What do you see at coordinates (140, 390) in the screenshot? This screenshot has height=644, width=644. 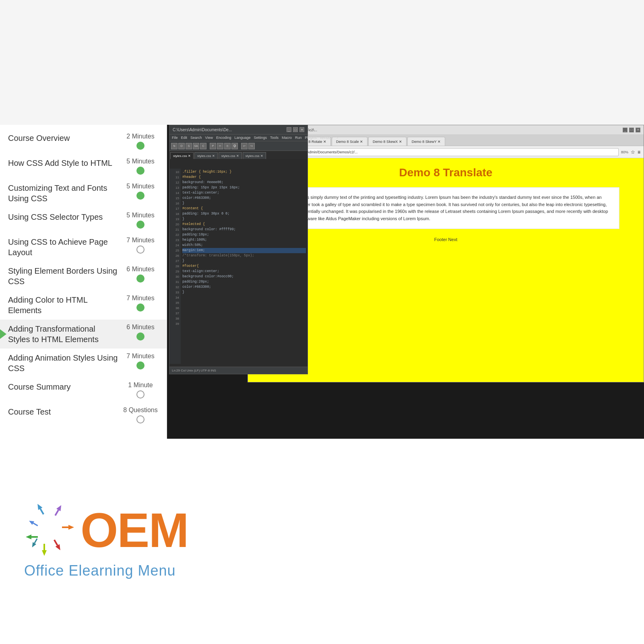 I see `sidebar-item-meta: 1 Minute` at bounding box center [140, 390].